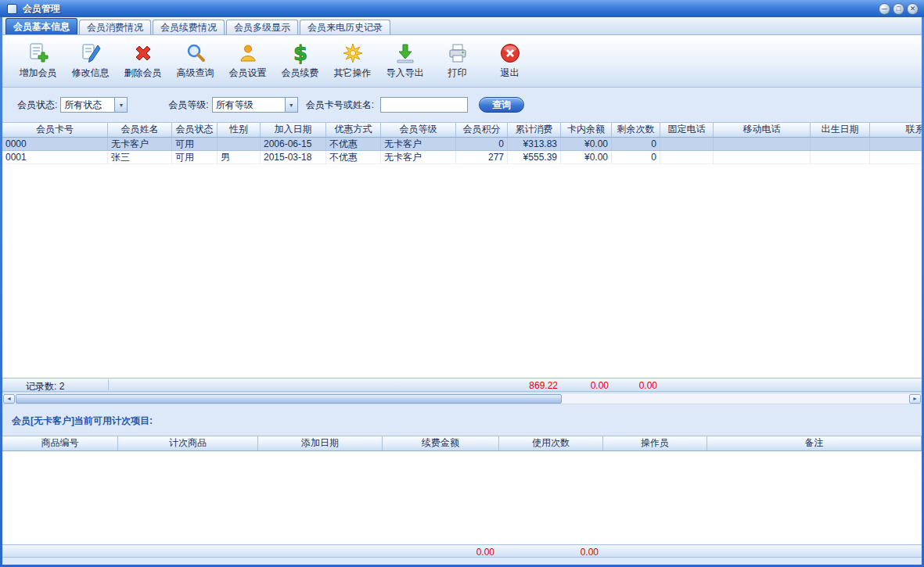 The height and width of the screenshot is (567, 924). I want to click on tab-3: 会员续费情况, so click(189, 27).